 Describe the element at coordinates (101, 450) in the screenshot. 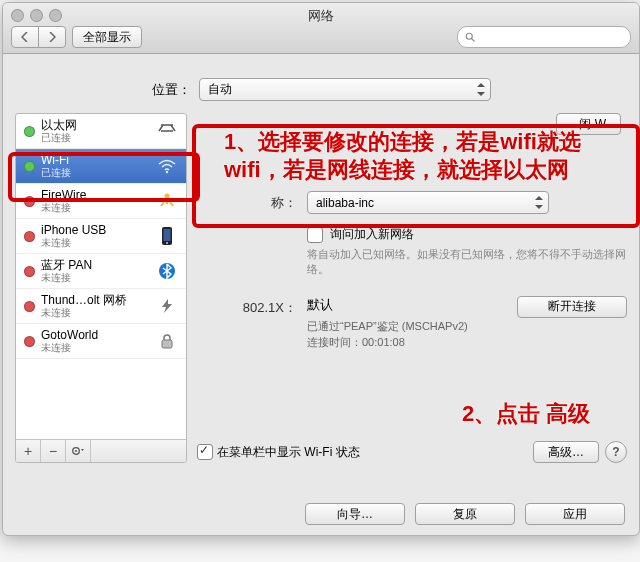

I see `sidebar-footer: + −` at that location.